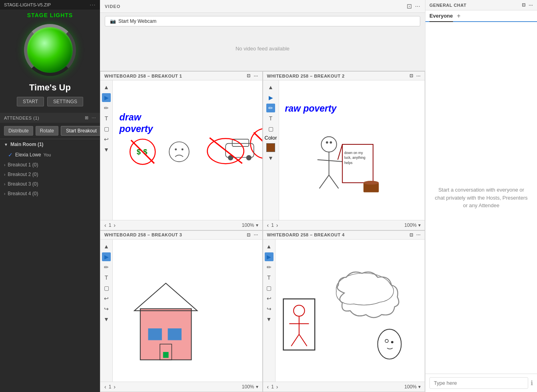  I want to click on settings-button: SETTINGS, so click(65, 102).